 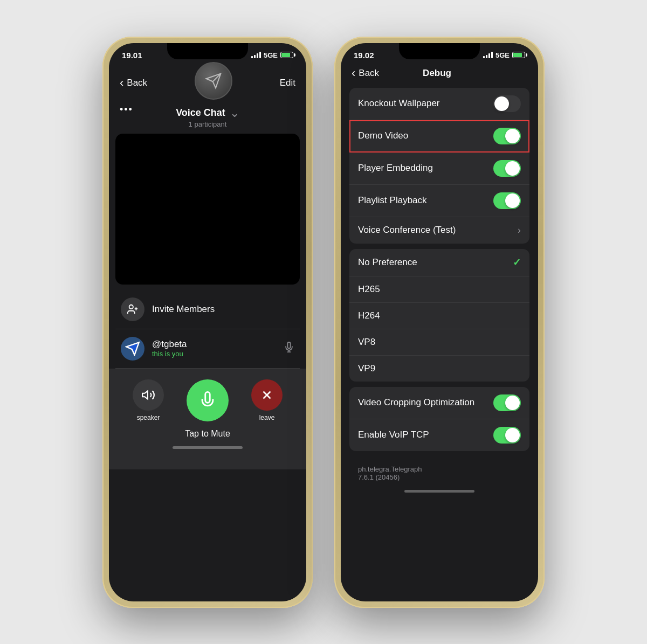 What do you see at coordinates (208, 400) in the screenshot?
I see `control-buttons-row: speaker le` at bounding box center [208, 400].